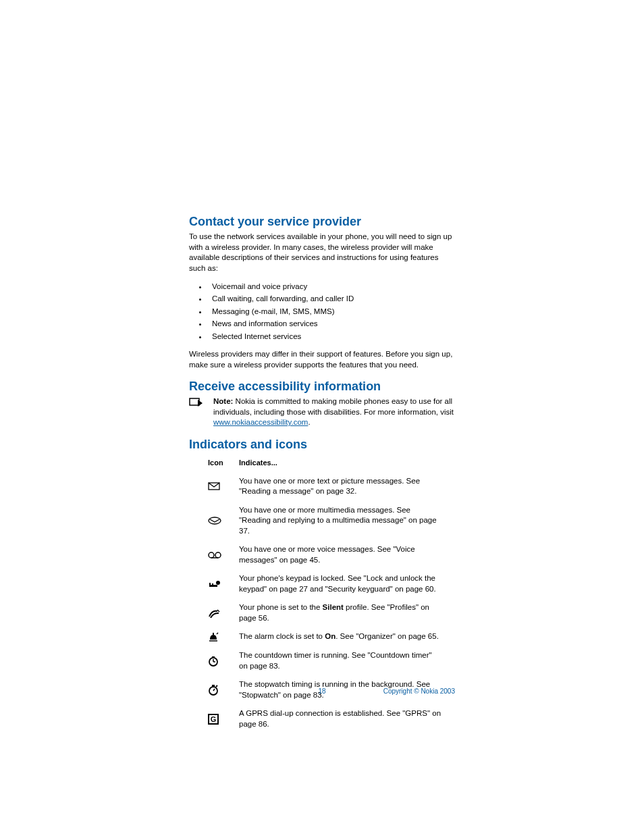 Image resolution: width=644 pixels, height=834 pixels. Describe the element at coordinates (322, 253) in the screenshot. I see `intro-paragraph: To use the network services available in…` at that location.